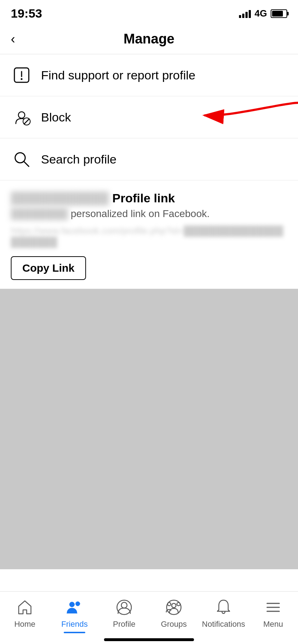 This screenshot has width=298, height=644. Describe the element at coordinates (27, 14) in the screenshot. I see `status-time: 19:53` at that location.